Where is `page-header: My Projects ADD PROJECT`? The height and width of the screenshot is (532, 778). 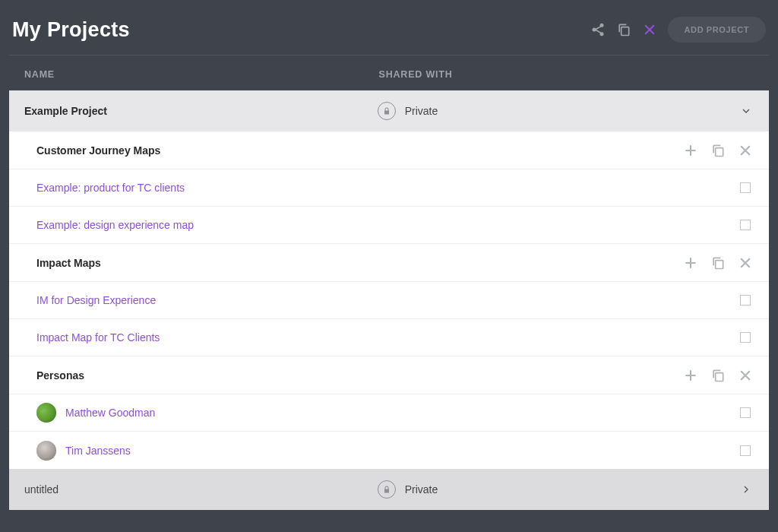
page-header: My Projects ADD PROJECT is located at coordinates (389, 32).